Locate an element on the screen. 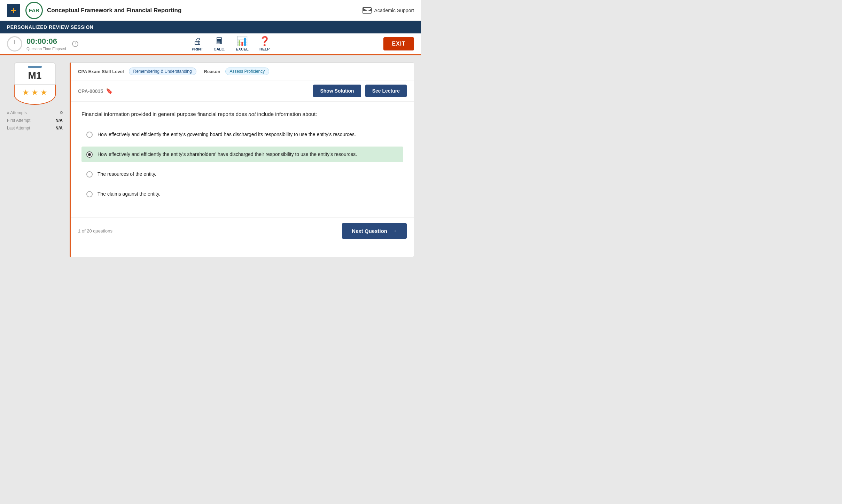 Image resolution: width=842 pixels, height=504 pixels. help-icon: ❓ is located at coordinates (265, 41).